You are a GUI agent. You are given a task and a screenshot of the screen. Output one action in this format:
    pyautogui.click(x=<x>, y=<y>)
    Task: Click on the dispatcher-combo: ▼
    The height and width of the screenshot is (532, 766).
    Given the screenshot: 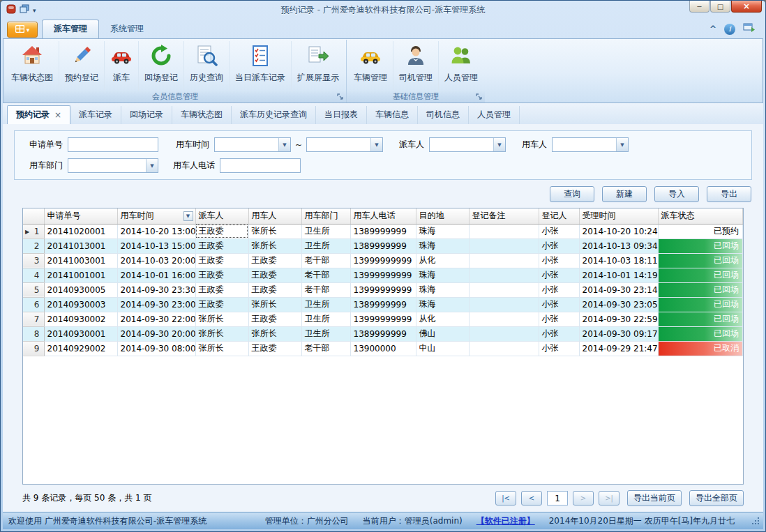 What is the action you would take?
    pyautogui.click(x=467, y=145)
    